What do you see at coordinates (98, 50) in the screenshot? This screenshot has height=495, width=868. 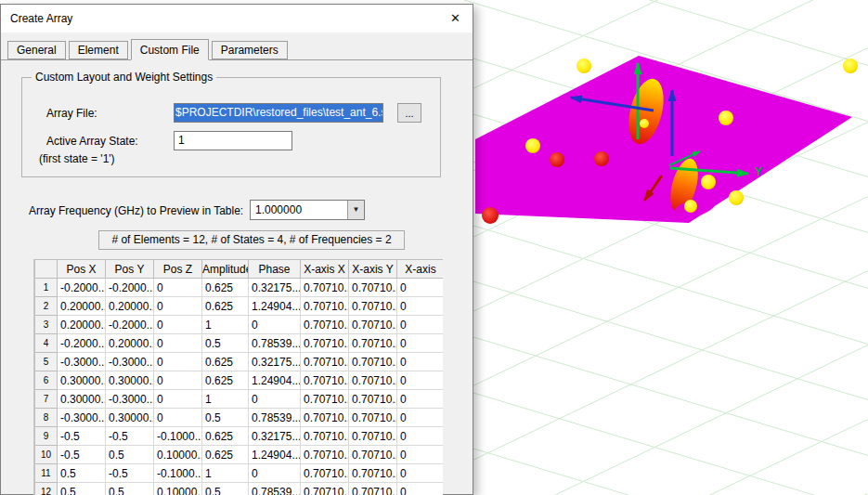 I see `tab-element: Element` at bounding box center [98, 50].